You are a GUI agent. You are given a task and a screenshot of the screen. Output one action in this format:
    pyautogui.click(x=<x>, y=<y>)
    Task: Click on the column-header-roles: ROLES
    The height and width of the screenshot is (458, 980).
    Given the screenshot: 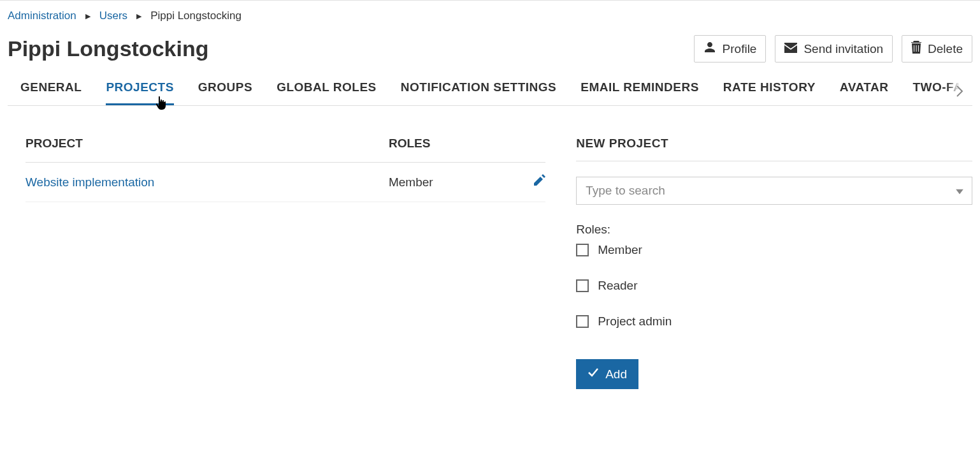 What is the action you would take?
    pyautogui.click(x=451, y=147)
    